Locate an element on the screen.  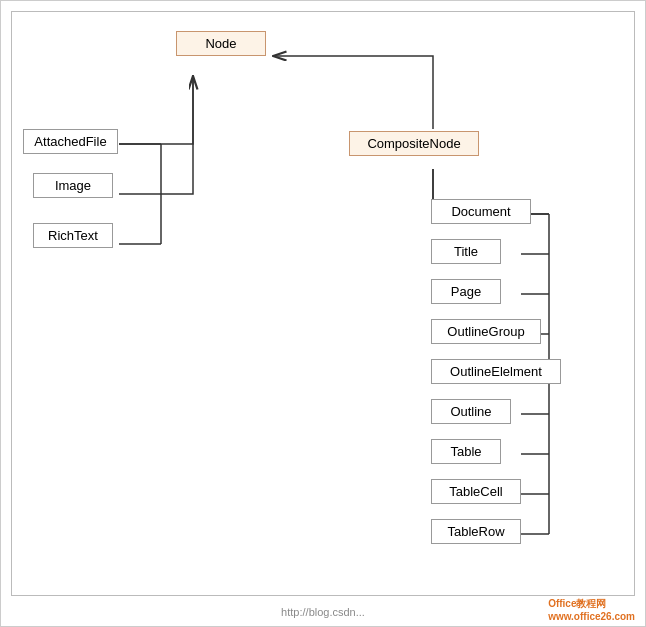
document-box: Document is located at coordinates (481, 212).